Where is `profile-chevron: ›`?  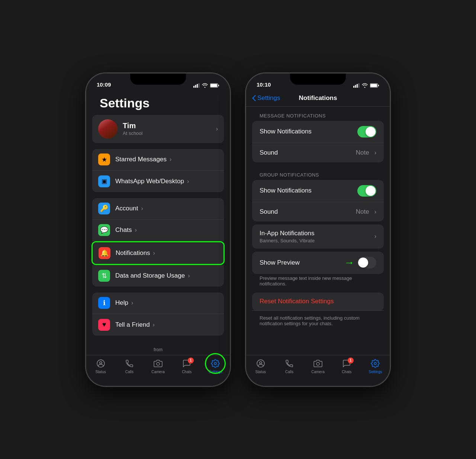
profile-chevron: › is located at coordinates (217, 129).